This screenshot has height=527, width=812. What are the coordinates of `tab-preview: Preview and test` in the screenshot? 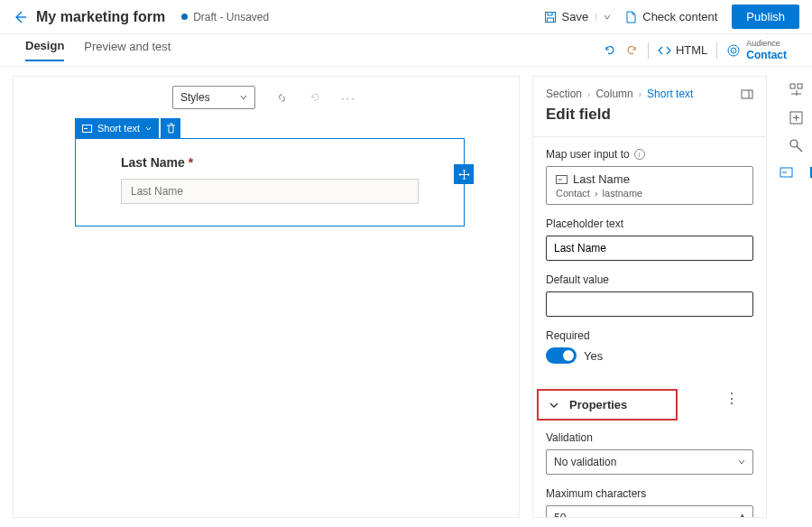 It's located at (127, 51).